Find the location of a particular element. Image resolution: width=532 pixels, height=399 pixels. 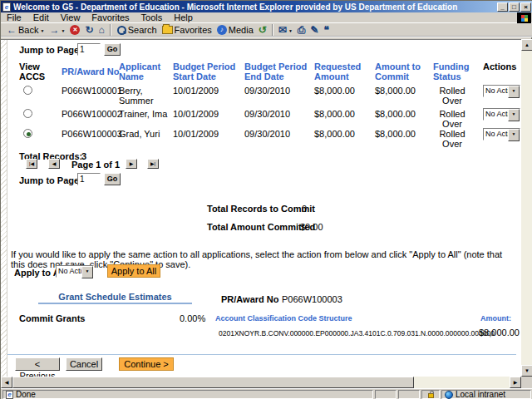

cell-start: 10/01/2009 is located at coordinates (196, 134).